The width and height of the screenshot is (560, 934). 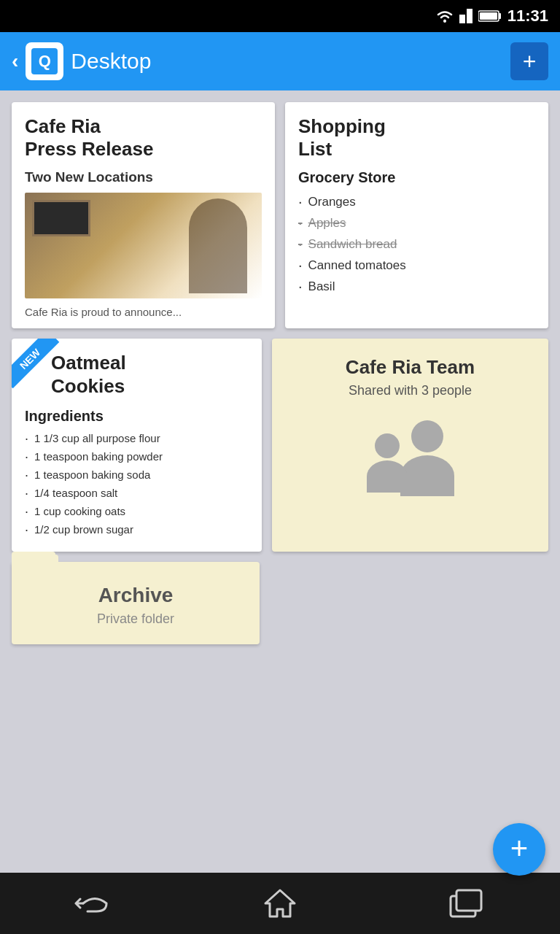 I want to click on ingredient-oats-text: 1 cup cooking oats, so click(x=80, y=511).